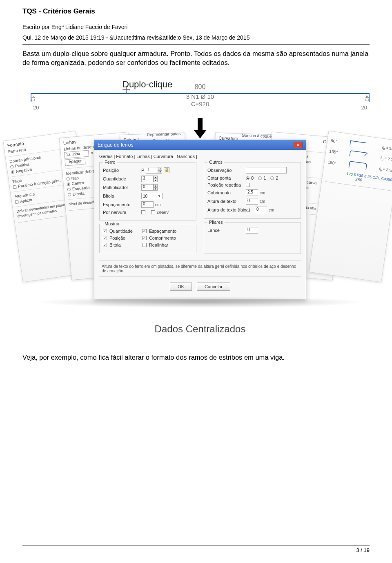 Image resolution: width=392 pixels, height=563 pixels. I want to click on checkbox-mostrar-bitola, so click(105, 245).